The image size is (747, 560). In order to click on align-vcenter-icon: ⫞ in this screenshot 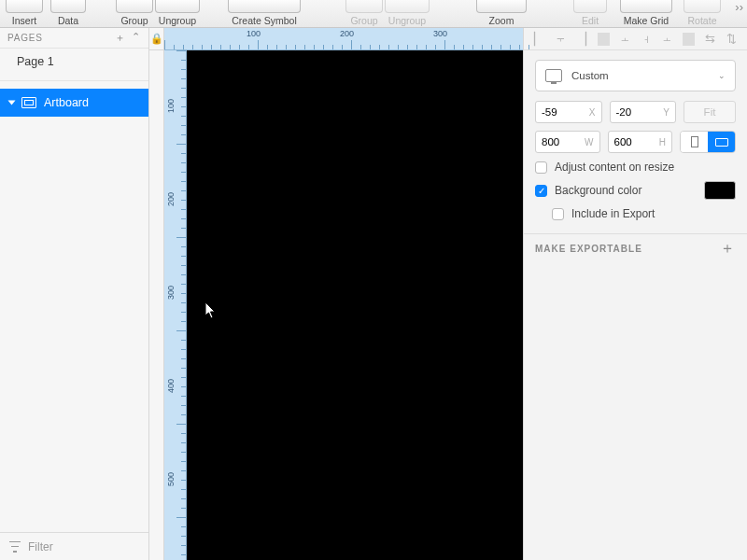, I will do `click(646, 39)`.